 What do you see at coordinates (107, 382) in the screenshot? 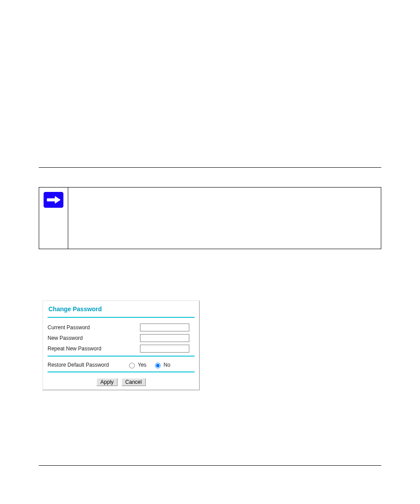
I see `apply-button: Apply` at bounding box center [107, 382].